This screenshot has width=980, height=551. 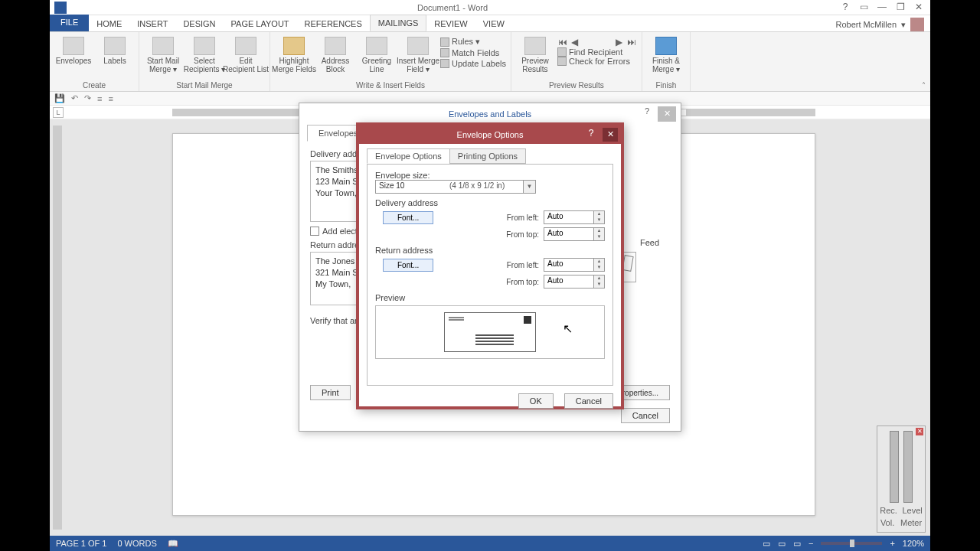 What do you see at coordinates (911, 523) in the screenshot?
I see `meter-label: Meter` at bounding box center [911, 523].